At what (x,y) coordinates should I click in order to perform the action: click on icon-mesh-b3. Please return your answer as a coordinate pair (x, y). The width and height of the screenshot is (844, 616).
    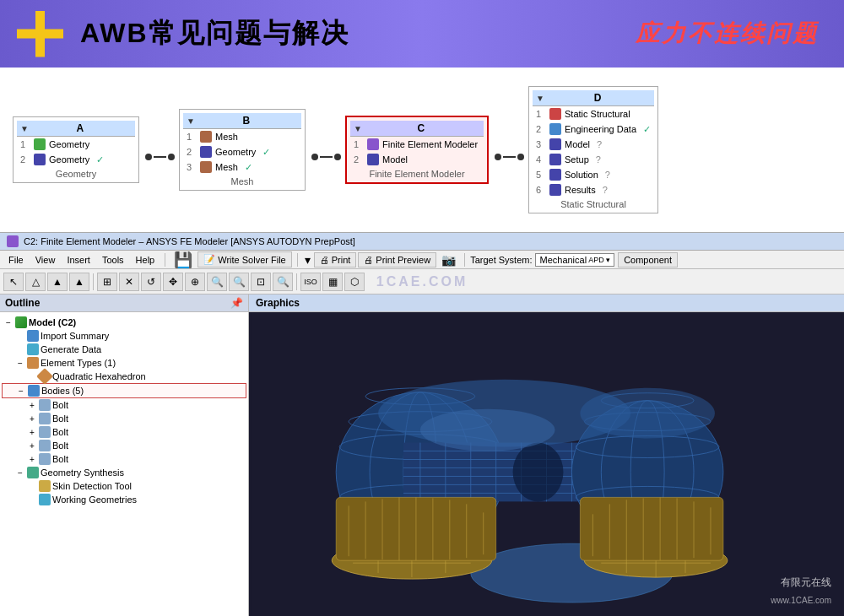
    Looking at the image, I should click on (206, 167).